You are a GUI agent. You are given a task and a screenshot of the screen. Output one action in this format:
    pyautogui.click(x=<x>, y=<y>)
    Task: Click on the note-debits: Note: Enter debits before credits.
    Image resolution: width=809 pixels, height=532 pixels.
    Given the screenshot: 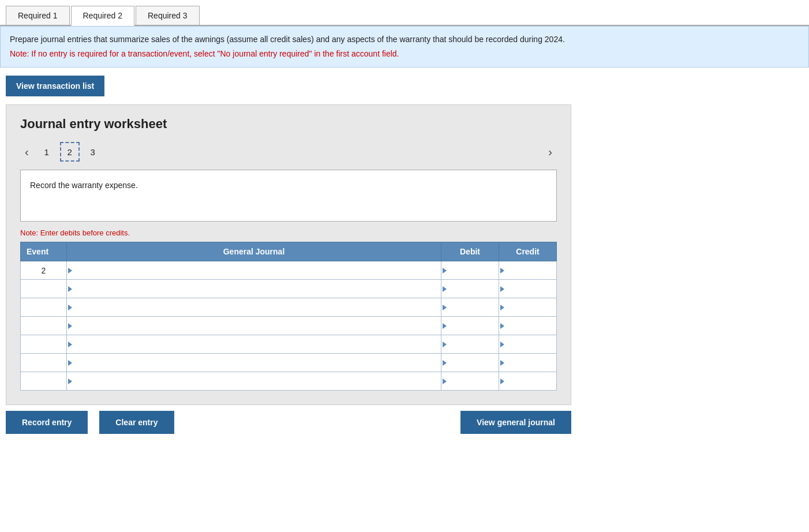 What is the action you would take?
    pyautogui.click(x=289, y=233)
    